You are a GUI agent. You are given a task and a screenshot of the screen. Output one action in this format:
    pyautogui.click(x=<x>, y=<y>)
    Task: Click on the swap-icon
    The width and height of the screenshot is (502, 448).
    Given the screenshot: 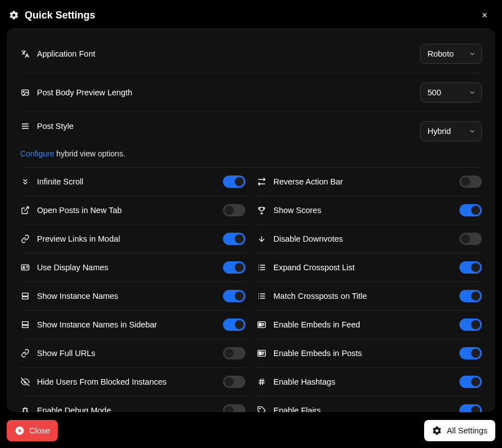 What is the action you would take?
    pyautogui.click(x=262, y=182)
    